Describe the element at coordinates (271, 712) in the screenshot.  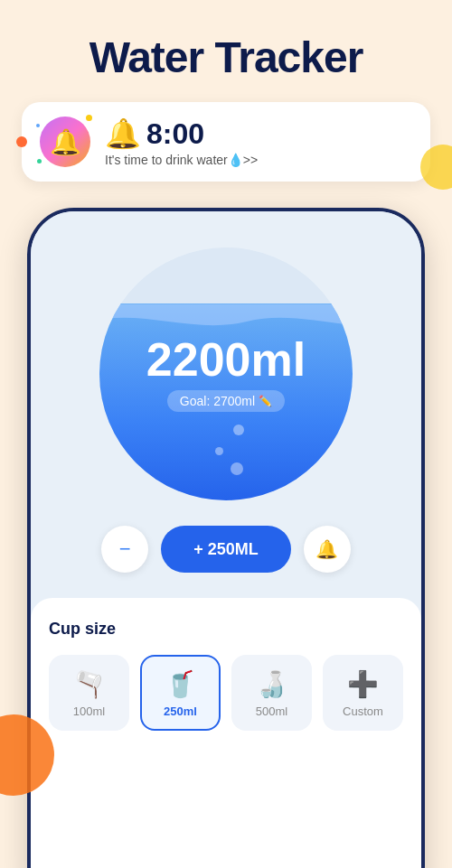
I see `cup-label-500: 500ml` at that location.